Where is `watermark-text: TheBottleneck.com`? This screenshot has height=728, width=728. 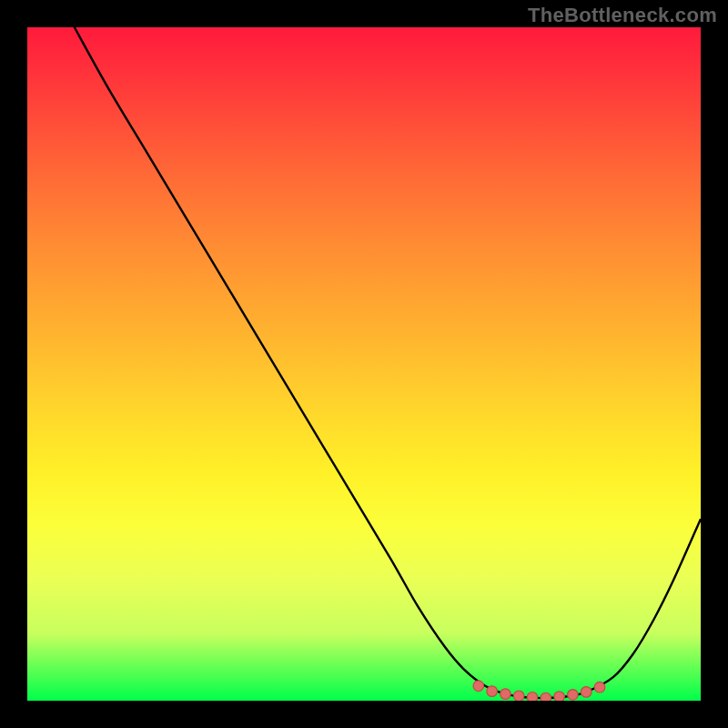
watermark-text: TheBottleneck.com is located at coordinates (622, 15).